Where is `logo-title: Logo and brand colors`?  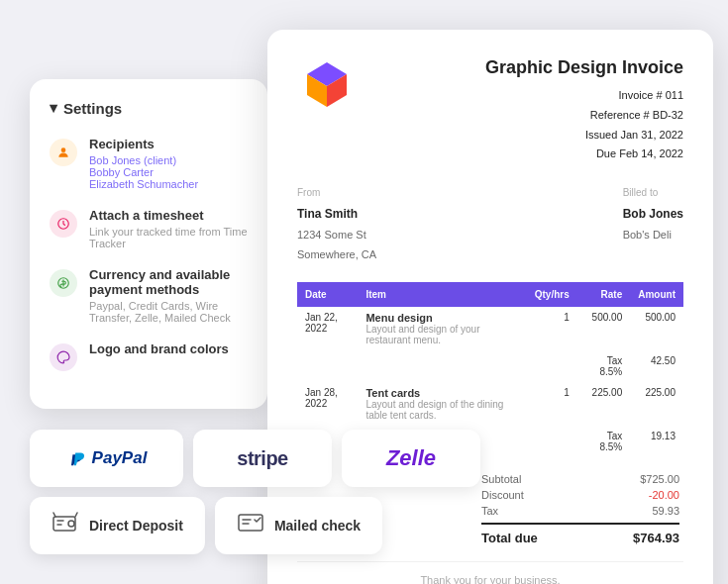 logo-title: Logo and brand colors is located at coordinates (158, 348).